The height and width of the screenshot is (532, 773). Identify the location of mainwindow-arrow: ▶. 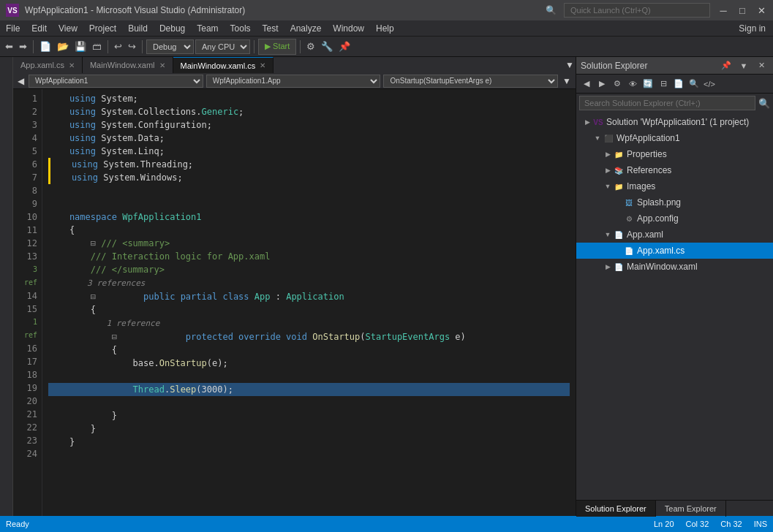
(608, 267).